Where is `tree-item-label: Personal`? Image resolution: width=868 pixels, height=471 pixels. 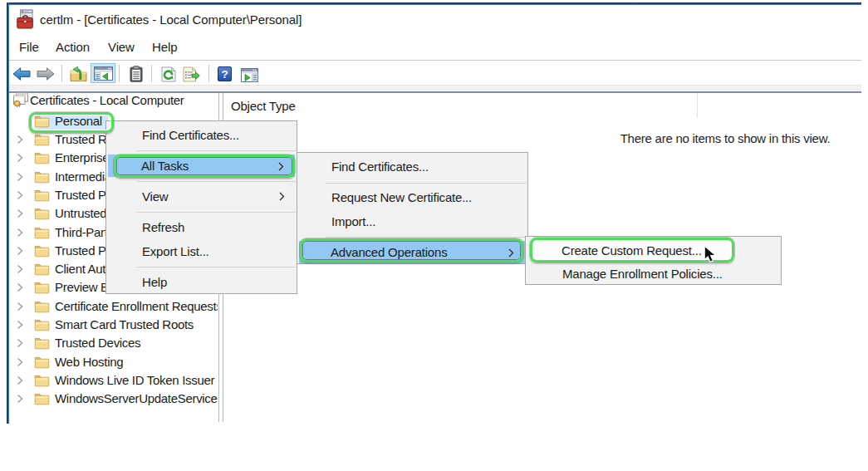
tree-item-label: Personal is located at coordinates (78, 121).